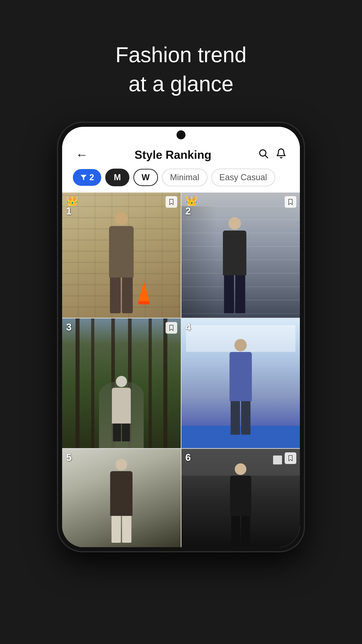 The width and height of the screenshot is (362, 644). What do you see at coordinates (72, 211) in the screenshot?
I see `rank-number-1: 1` at bounding box center [72, 211].